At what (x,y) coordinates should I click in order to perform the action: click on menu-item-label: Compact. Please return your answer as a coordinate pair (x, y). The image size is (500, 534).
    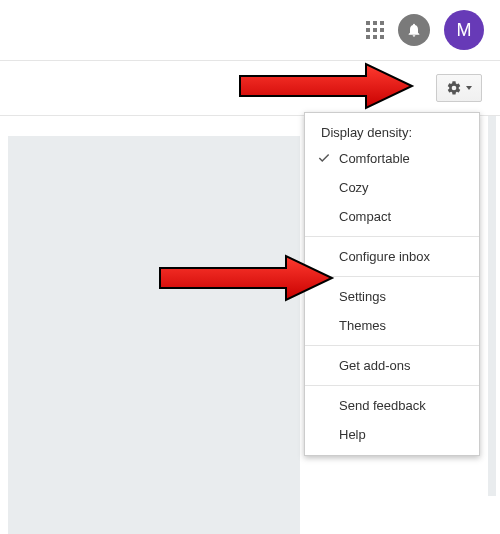
    Looking at the image, I should click on (365, 216).